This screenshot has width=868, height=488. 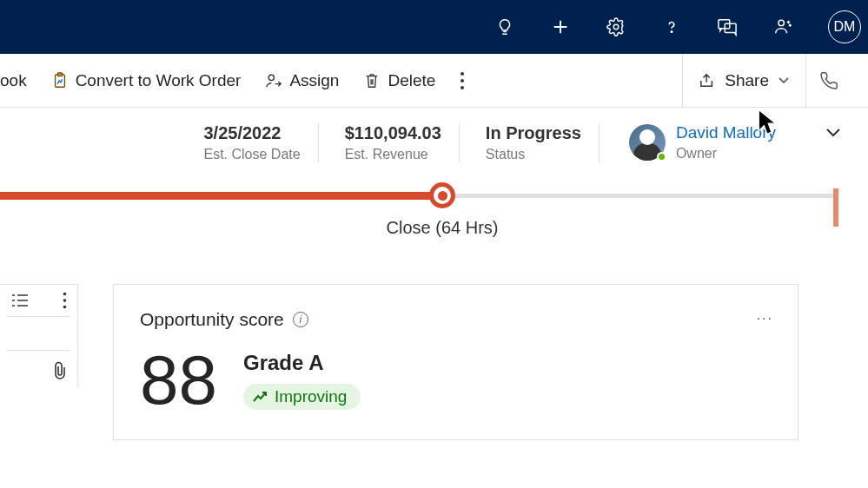 What do you see at coordinates (64, 300) in the screenshot?
I see `panel-overflow-button` at bounding box center [64, 300].